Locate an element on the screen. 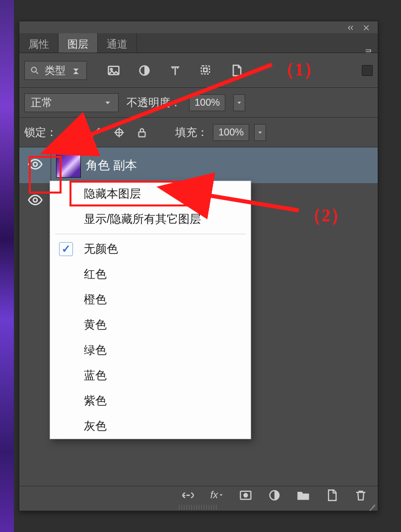  collapse-icon is located at coordinates (350, 28).